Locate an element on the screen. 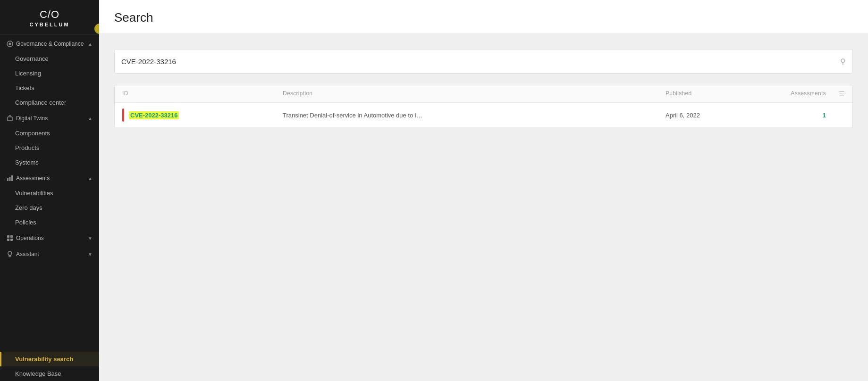  nav-section-digital-twins: Digital Twins ▲ Components Products Syst… is located at coordinates (50, 141).